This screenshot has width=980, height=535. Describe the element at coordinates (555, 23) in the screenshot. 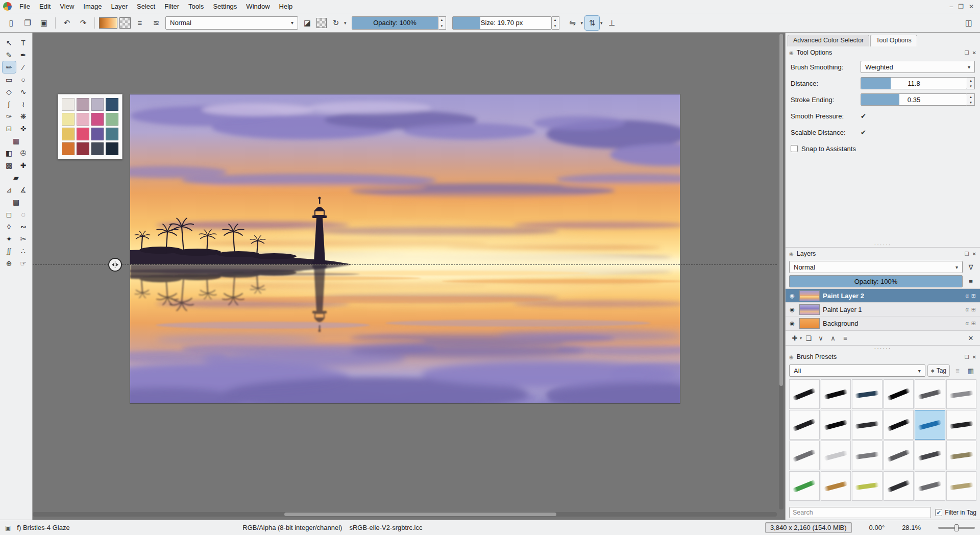

I see `brush-size-spinner: ▴ ▾` at that location.